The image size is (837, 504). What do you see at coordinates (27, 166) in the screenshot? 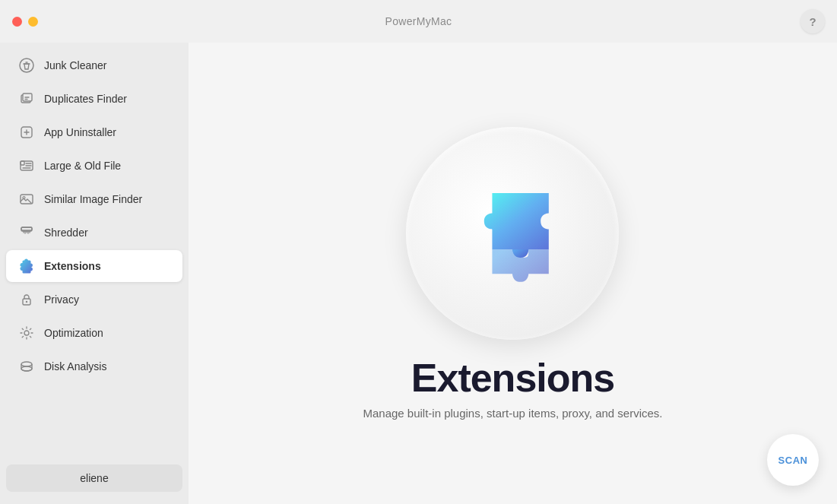
I see `large-old-file-icon` at bounding box center [27, 166].